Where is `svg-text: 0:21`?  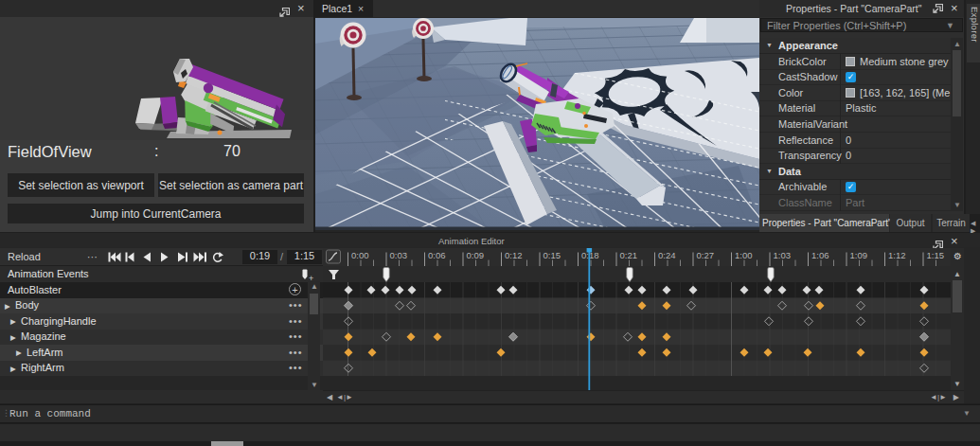
svg-text: 0:21 is located at coordinates (629, 256).